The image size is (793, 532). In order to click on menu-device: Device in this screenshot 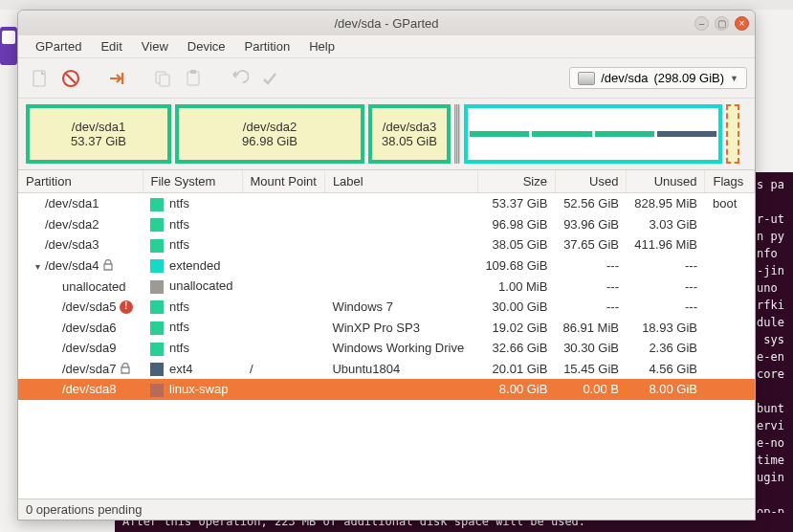, I will do `click(207, 46)`.